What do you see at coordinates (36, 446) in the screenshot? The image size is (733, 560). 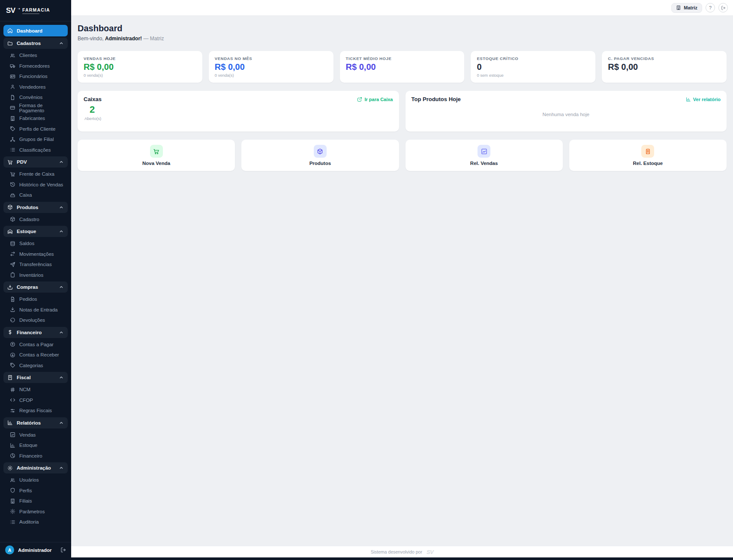 I see `sidebar-item-estoque: Estoque` at bounding box center [36, 446].